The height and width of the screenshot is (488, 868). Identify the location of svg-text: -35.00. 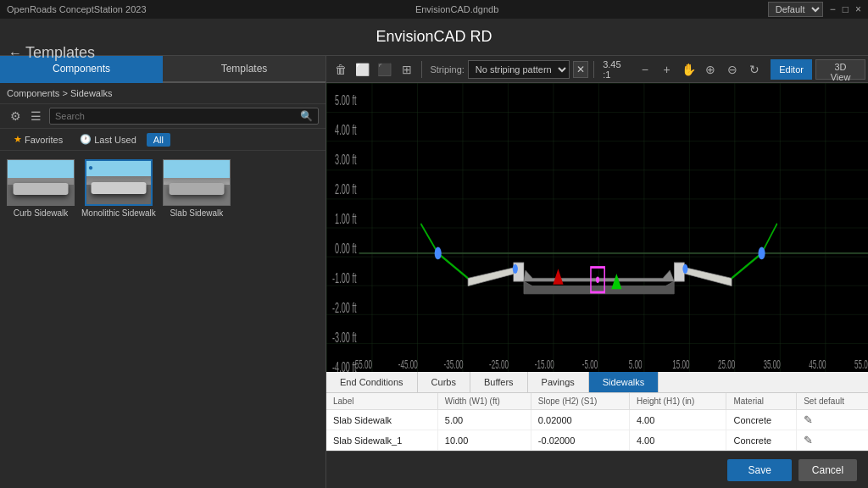
(453, 364).